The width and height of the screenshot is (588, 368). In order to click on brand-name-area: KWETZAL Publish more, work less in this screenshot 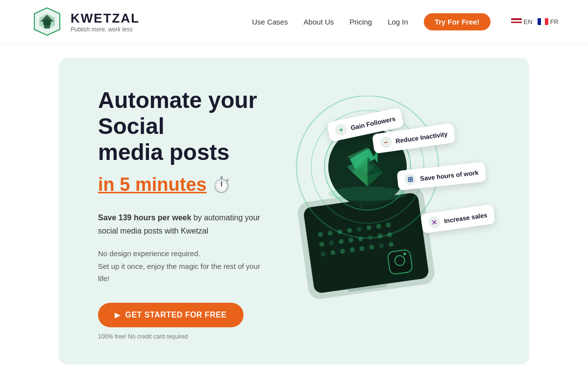, I will do `click(105, 22)`.